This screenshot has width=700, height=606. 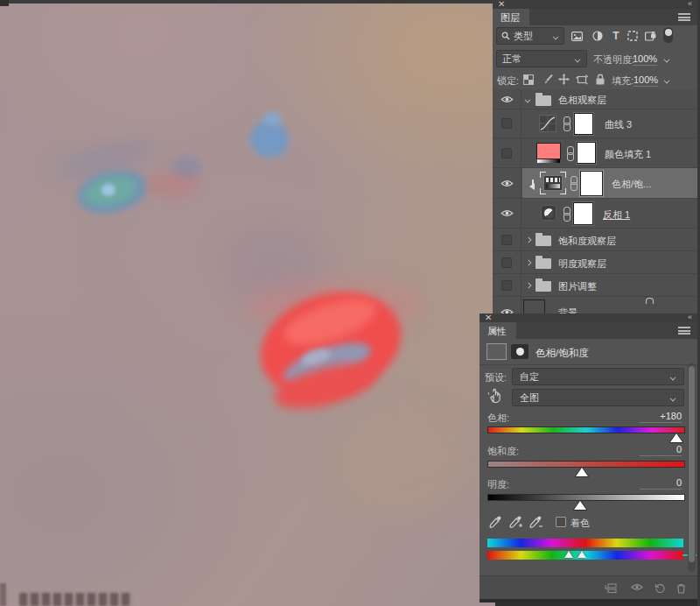 What do you see at coordinates (561, 522) in the screenshot?
I see `colorize-checkbox` at bounding box center [561, 522].